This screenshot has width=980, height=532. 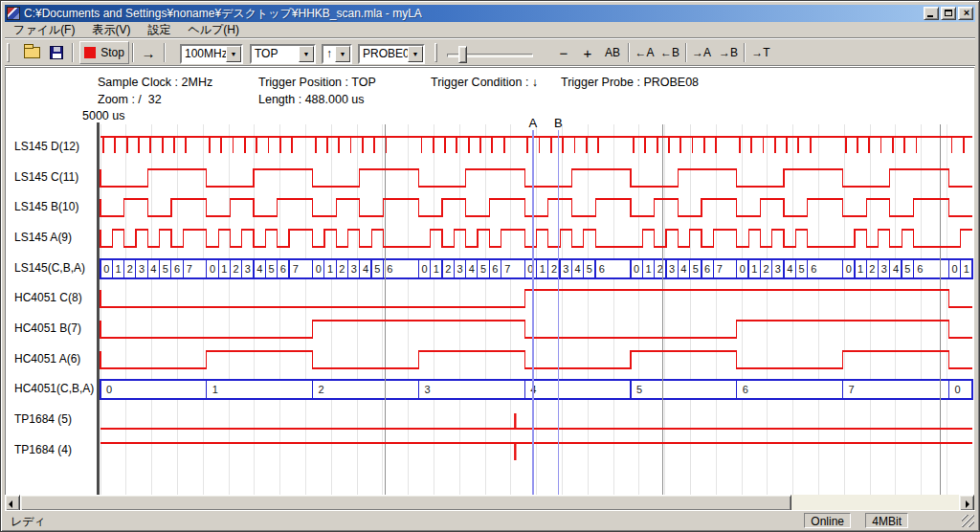 I want to click on trace-tp1684-4--pulse, so click(x=515, y=452).